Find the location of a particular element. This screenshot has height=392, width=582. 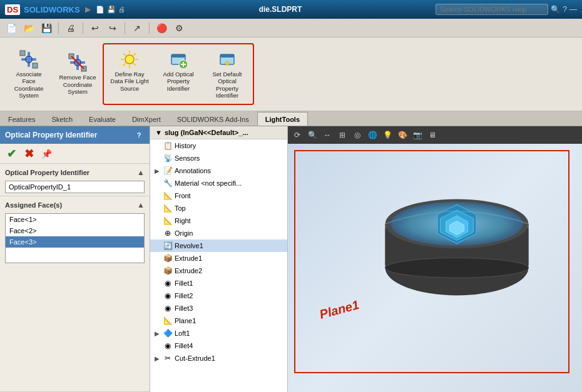

loft1-expand: ▶ is located at coordinates (157, 333).